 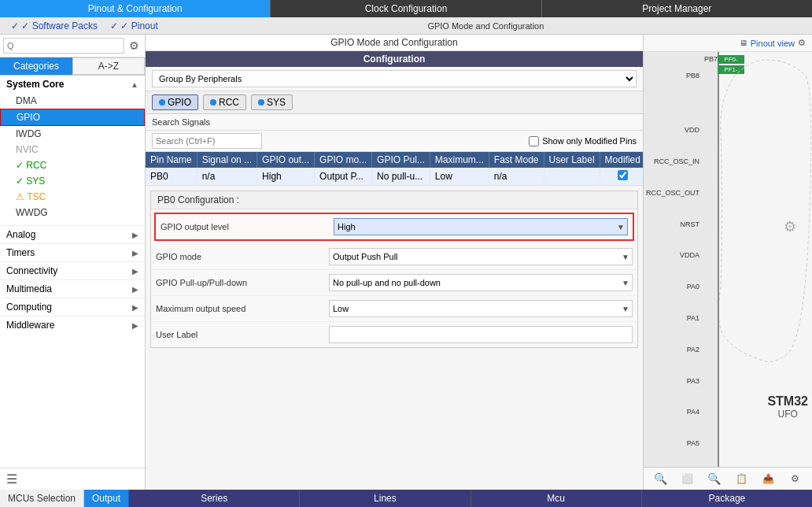 What do you see at coordinates (674, 130) in the screenshot?
I see `pin-label-vdd: VDD` at bounding box center [674, 130].